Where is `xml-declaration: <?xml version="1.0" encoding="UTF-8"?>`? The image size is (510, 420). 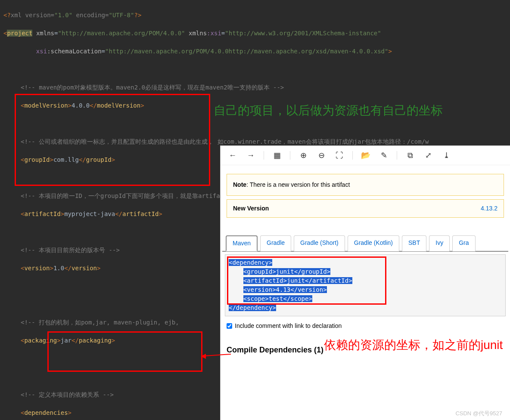
xml-declaration: <?xml version="1.0" encoding="UTF-8"?> is located at coordinates (72, 15).